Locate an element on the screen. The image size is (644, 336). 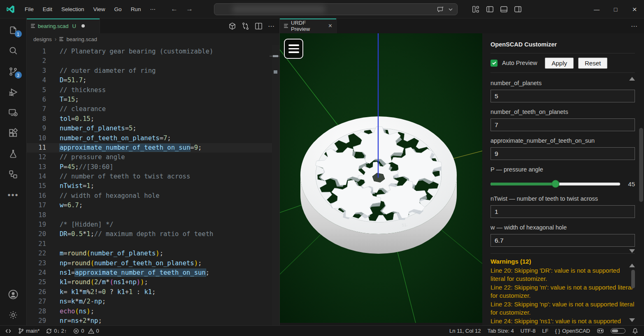
modified-dot-icon is located at coordinates (83, 26).